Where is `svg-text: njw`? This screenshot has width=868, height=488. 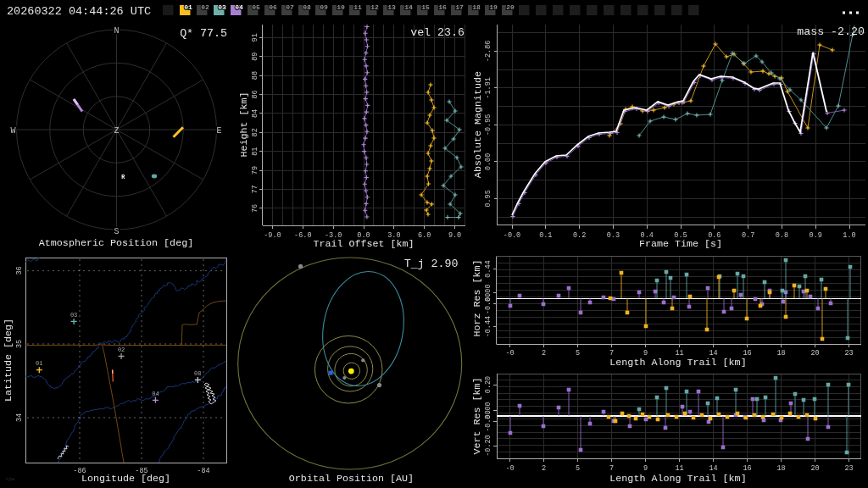
svg-text: njw is located at coordinates (10, 480).